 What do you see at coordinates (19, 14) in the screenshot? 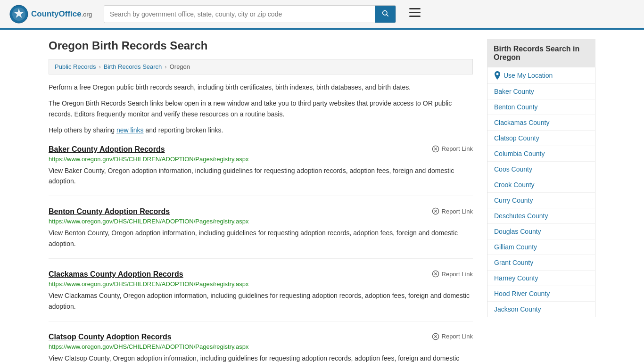
I see `logo-icon` at bounding box center [19, 14].